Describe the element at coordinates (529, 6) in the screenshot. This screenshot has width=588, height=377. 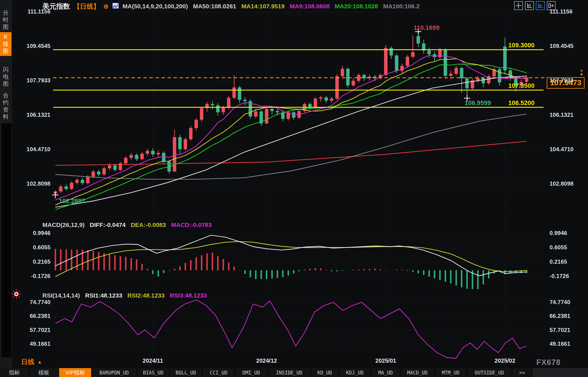
I see `axis-scale-icon` at that location.